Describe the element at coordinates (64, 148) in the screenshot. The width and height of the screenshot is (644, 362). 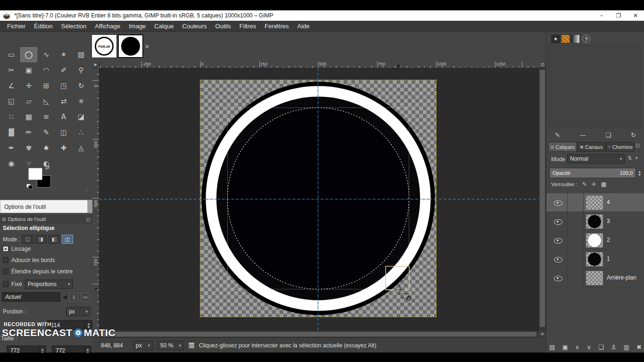
I see `tool-heal: ✚` at that location.